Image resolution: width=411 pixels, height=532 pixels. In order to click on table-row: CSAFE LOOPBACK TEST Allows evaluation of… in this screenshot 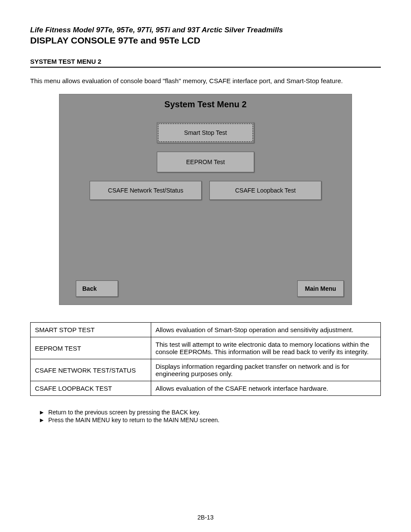, I will do `click(206, 389)`.